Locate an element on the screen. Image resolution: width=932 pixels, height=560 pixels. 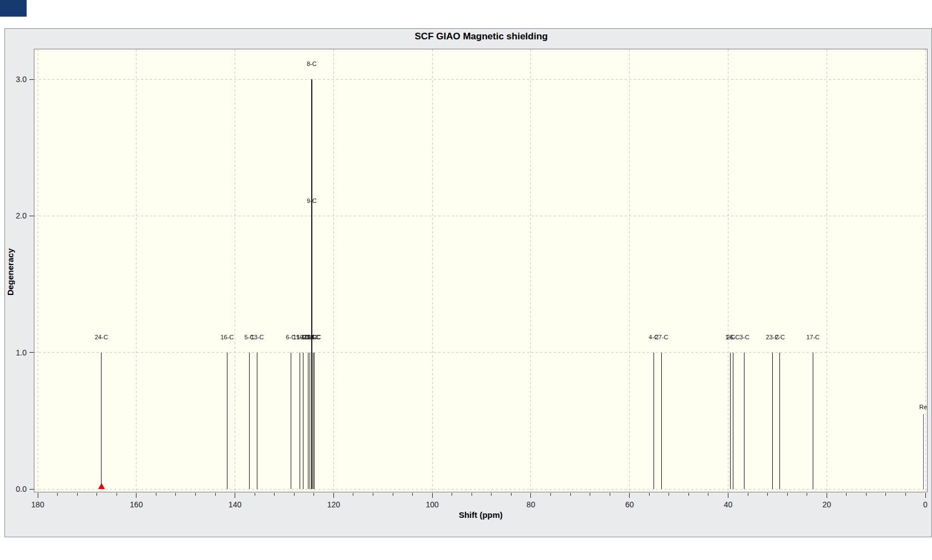
chart-title: SCF GIAO Magnetic shielding is located at coordinates (482, 38).